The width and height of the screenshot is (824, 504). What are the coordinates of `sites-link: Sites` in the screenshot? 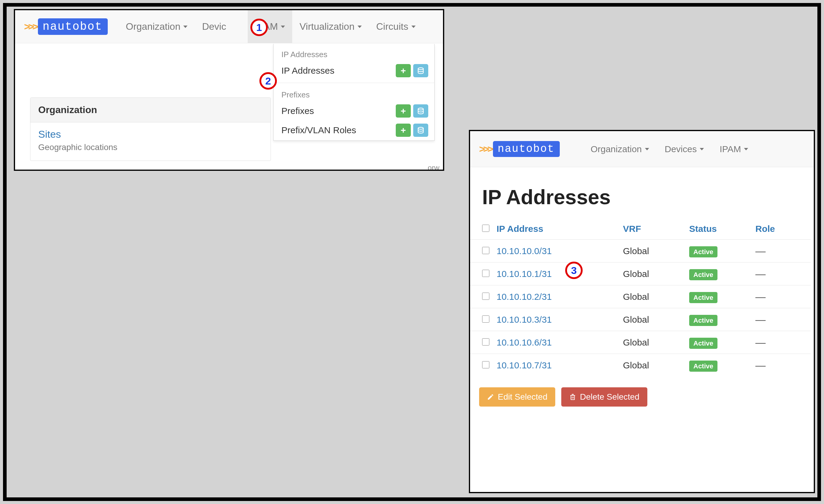 It's located at (150, 134).